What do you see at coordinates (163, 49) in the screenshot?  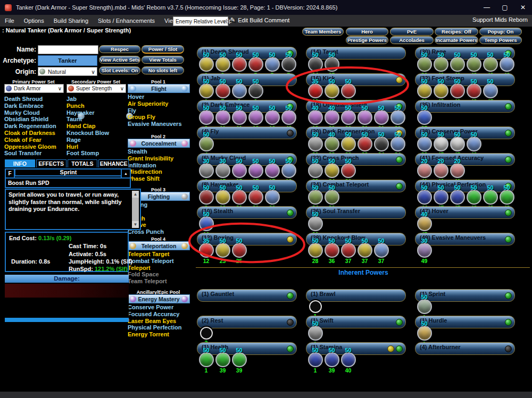 I see `power-slot-button: Power / Slot` at bounding box center [163, 49].